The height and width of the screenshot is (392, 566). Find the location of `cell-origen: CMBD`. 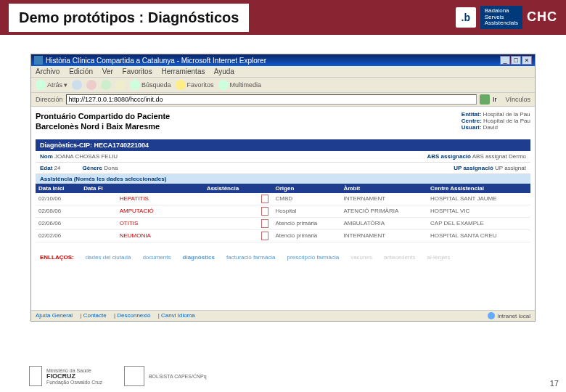

cell-origen: CMBD is located at coordinates (307, 199).